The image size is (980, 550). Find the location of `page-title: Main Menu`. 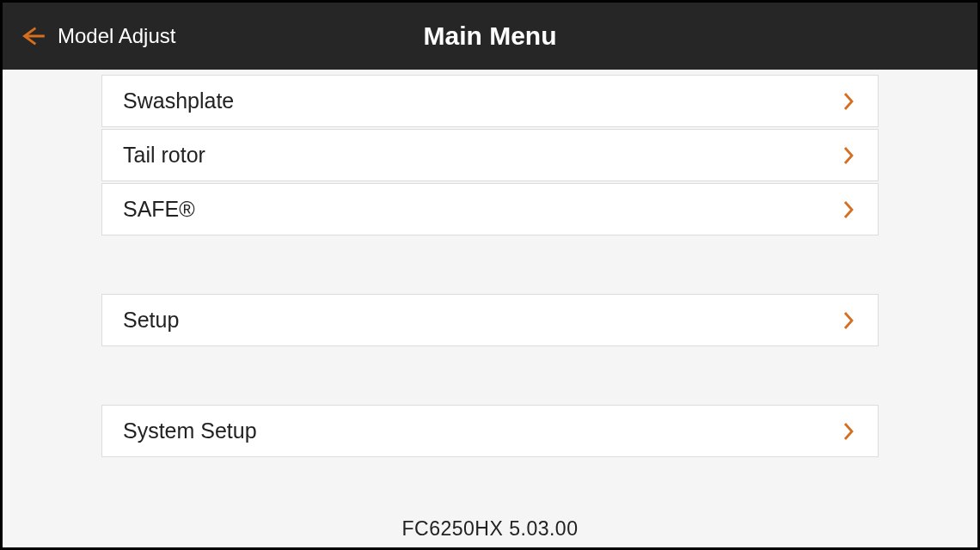

page-title: Main Menu is located at coordinates (490, 36).